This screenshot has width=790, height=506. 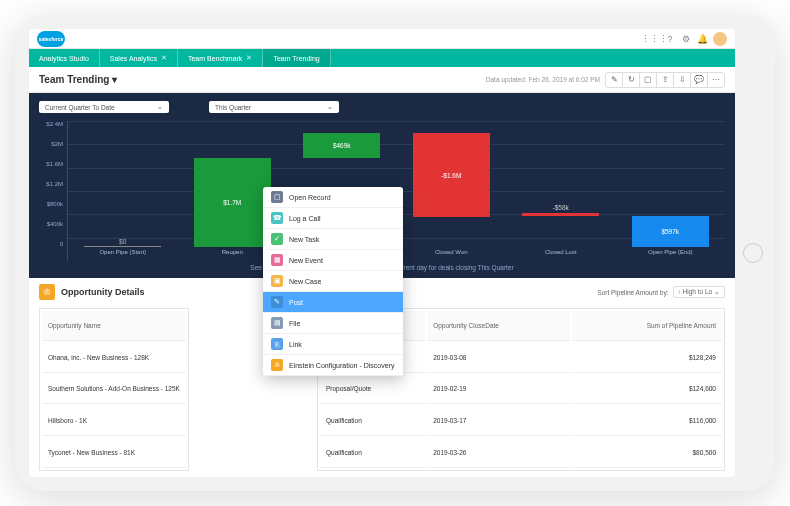 I want to click on context-menu: ▢Open Record ☎Log a Call ✓New Task ▦New …, so click(x=333, y=282).